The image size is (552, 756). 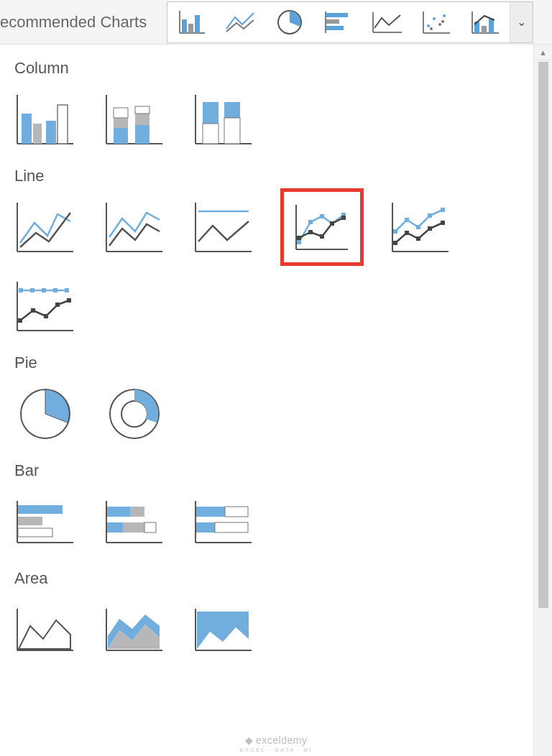 I want to click on section-title-bar: Bar, so click(x=267, y=471).